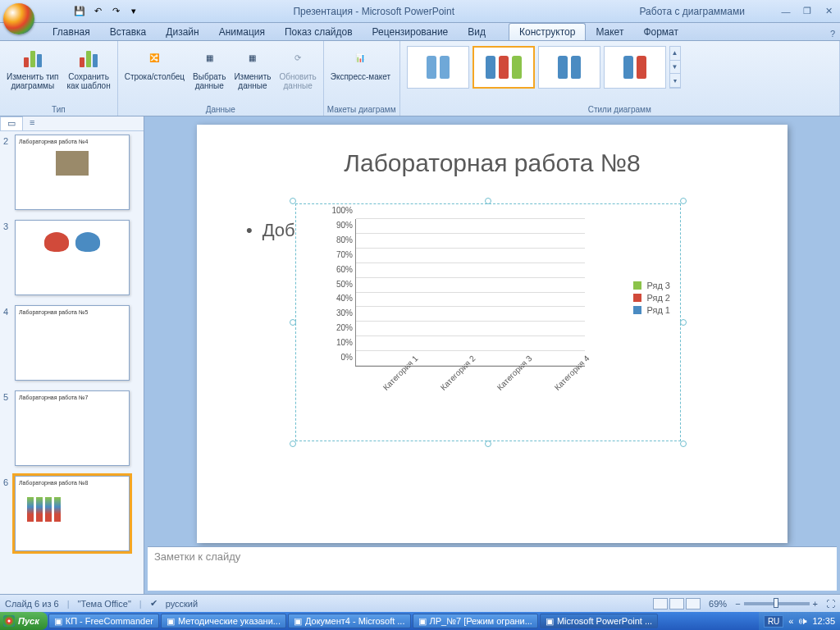 The image size is (840, 630). What do you see at coordinates (103, 621) in the screenshot?
I see `taskbar-item: ▣КП - FreeCommander` at bounding box center [103, 621].